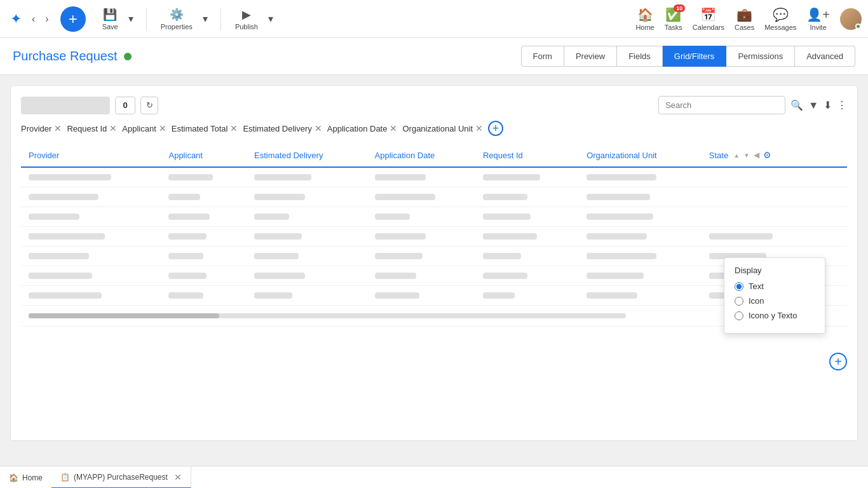  Describe the element at coordinates (41, 128) in the screenshot. I see `filter-tag-provider: Provider ✕` at that location.